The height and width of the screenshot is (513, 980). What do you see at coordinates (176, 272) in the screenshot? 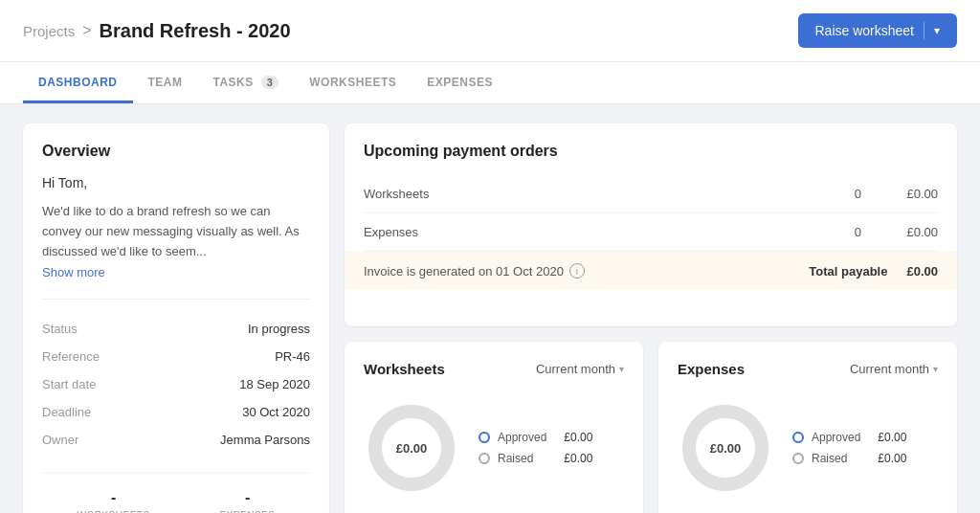
I see `show-more-link: Show more` at bounding box center [176, 272].